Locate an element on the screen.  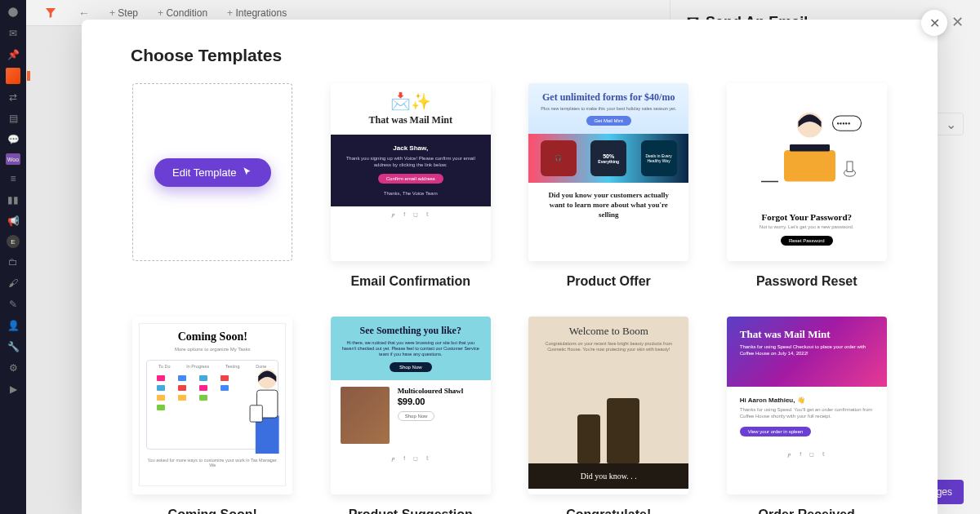
thumb-promo-tiles: 🎧 50%Everything Deals in EveryHealthy Wa… is located at coordinates (608, 158).